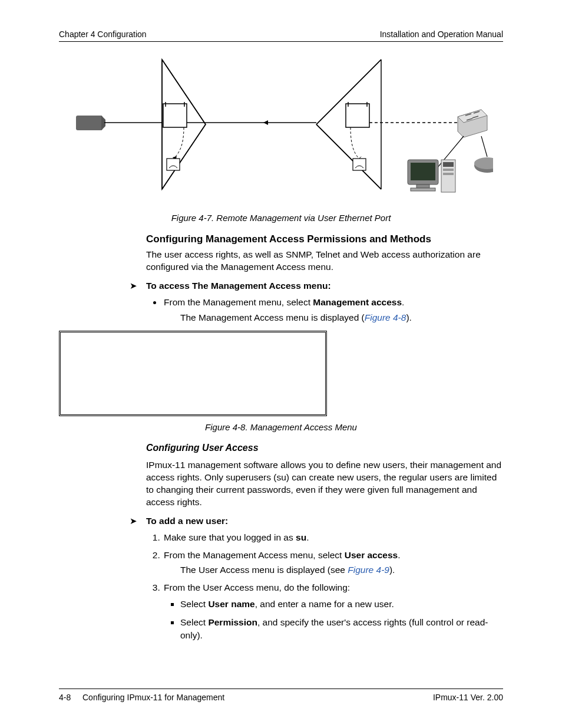 The height and width of the screenshot is (728, 562). I want to click on procedure-2-step-2: From the Management Access menu, select …, so click(333, 562).